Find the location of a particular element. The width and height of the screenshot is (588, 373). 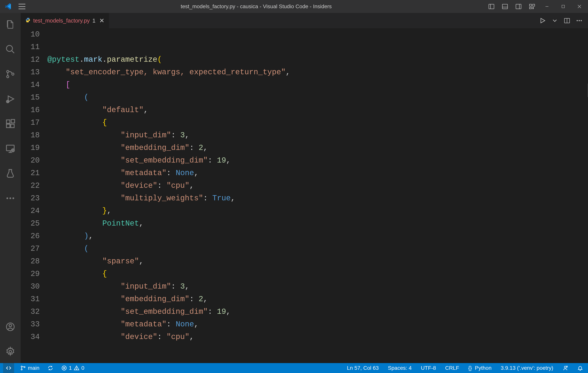

minimap is located at coordinates (570, 196).